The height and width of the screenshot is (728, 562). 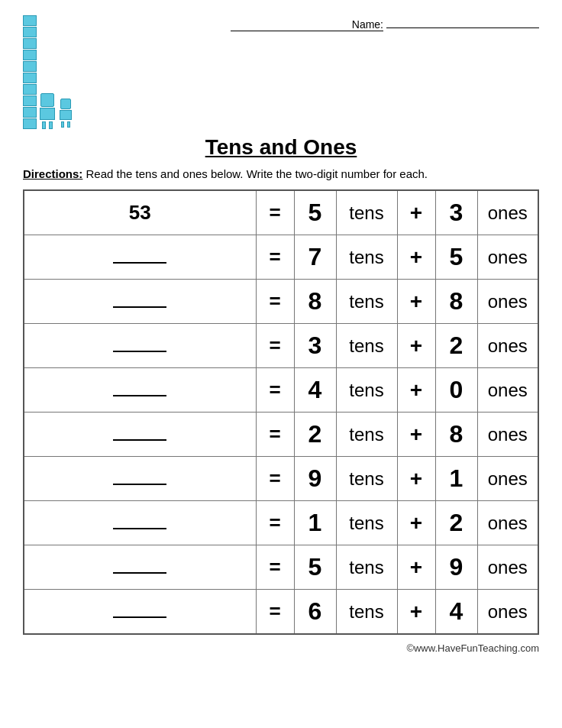 I want to click on tens-number: 2, so click(x=315, y=435).